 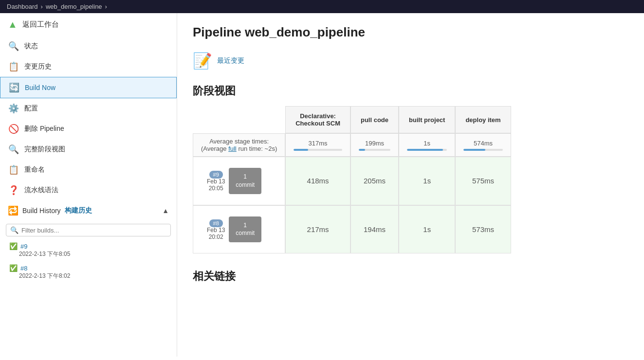 What do you see at coordinates (216, 230) in the screenshot?
I see `build-date-8: Feb 13` at bounding box center [216, 230].